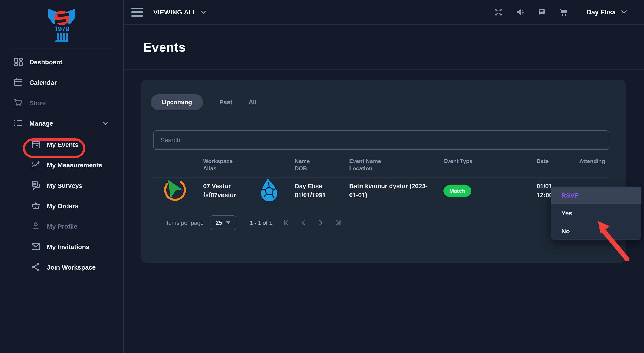  What do you see at coordinates (223, 223) in the screenshot?
I see `page-size-select: 25` at bounding box center [223, 223].